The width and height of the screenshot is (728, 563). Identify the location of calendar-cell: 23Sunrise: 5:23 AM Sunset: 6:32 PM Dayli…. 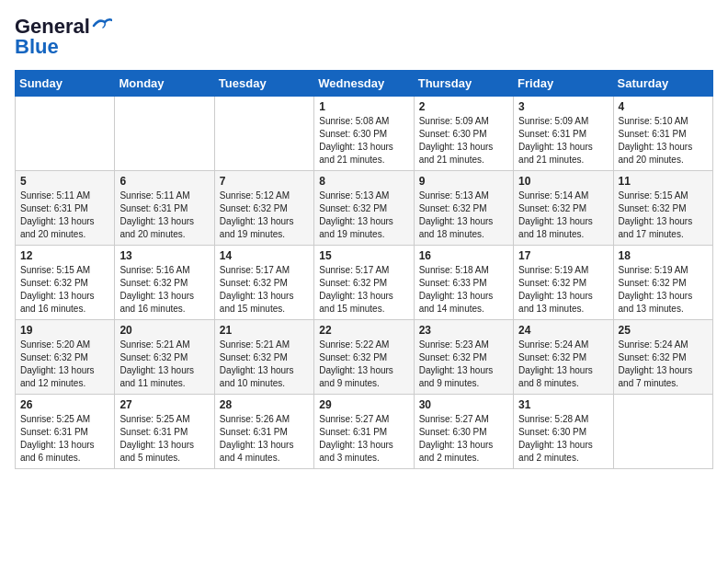
(463, 357).